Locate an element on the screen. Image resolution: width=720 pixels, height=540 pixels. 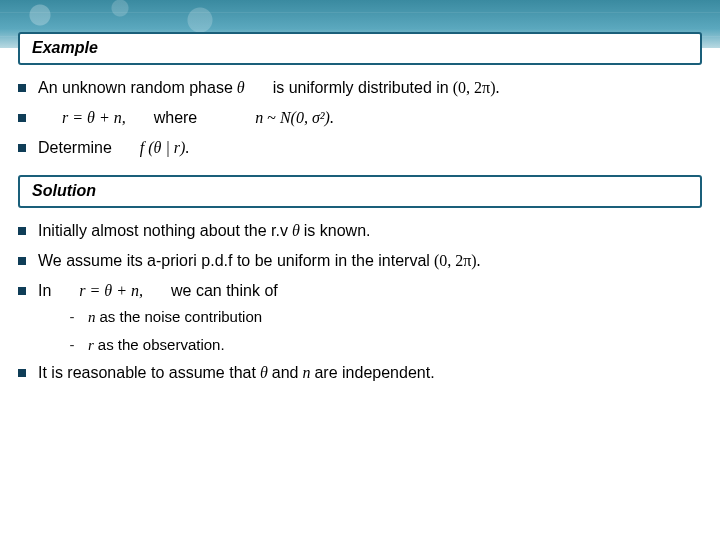
text: In is located at coordinates (44, 291).